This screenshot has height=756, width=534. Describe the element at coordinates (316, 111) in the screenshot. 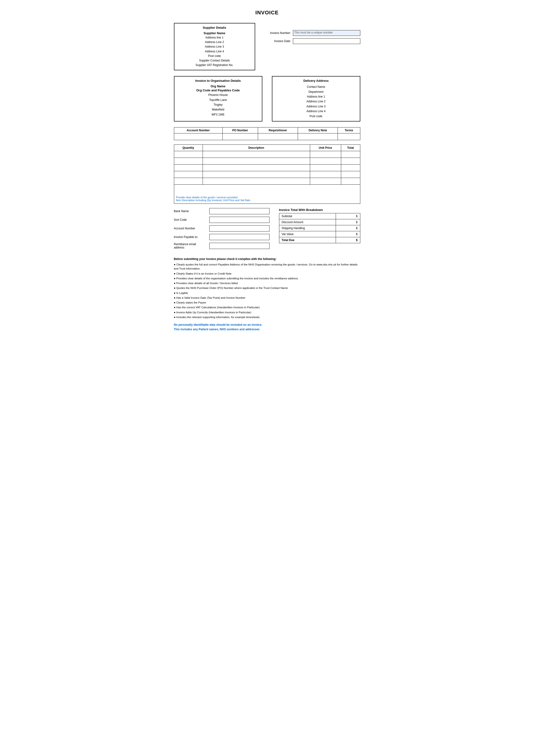

I see `delivery-address4: Address Line 4` at that location.